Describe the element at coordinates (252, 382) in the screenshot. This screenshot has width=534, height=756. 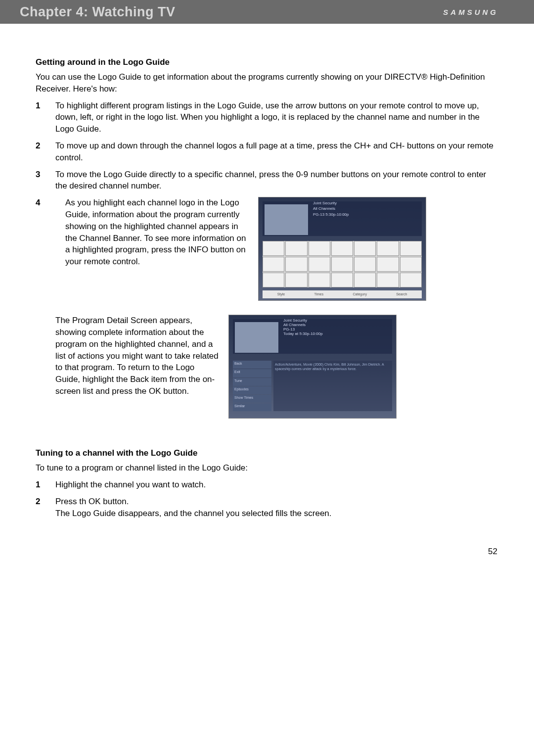
I see `sidebar-tune: Tune` at that location.